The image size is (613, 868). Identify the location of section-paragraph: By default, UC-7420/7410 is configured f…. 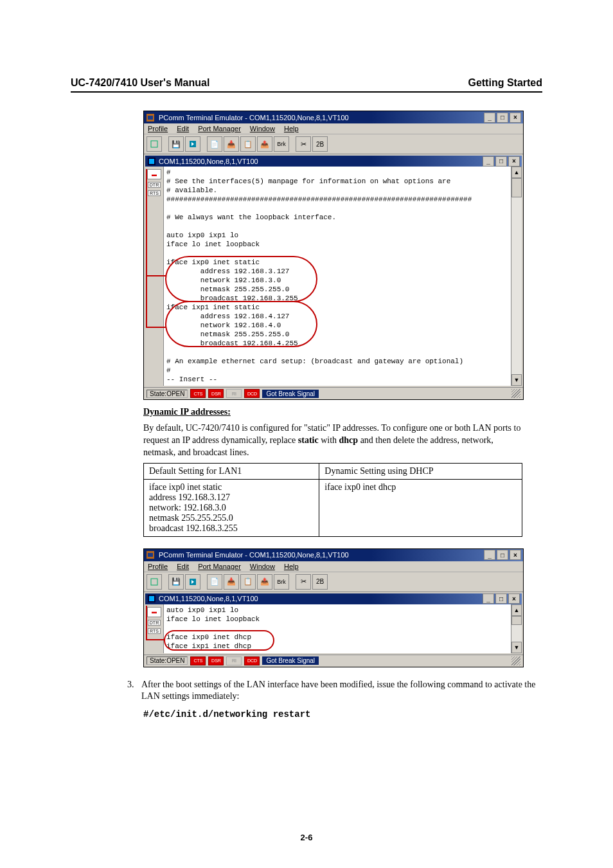
(333, 441).